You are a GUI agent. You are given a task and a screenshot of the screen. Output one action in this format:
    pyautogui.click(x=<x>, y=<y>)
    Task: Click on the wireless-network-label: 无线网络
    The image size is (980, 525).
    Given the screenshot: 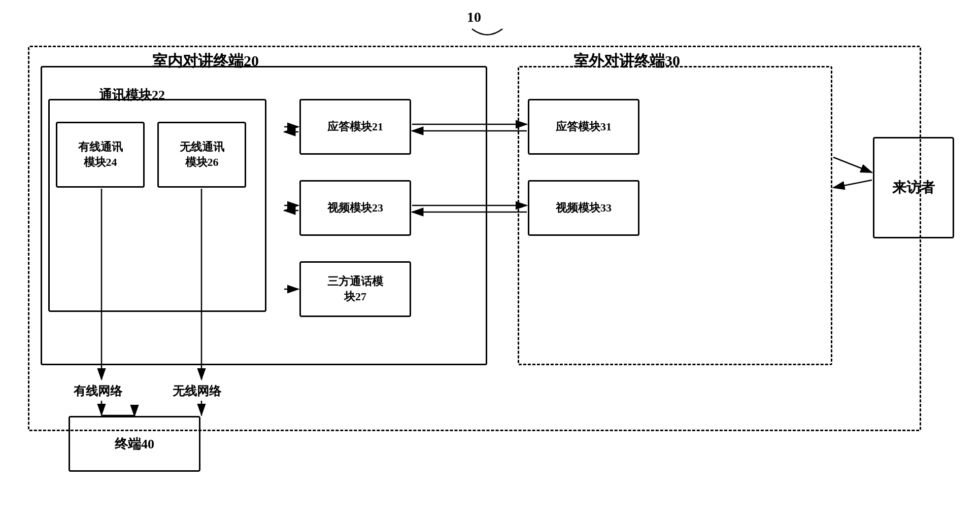 What is the action you would take?
    pyautogui.click(x=197, y=391)
    